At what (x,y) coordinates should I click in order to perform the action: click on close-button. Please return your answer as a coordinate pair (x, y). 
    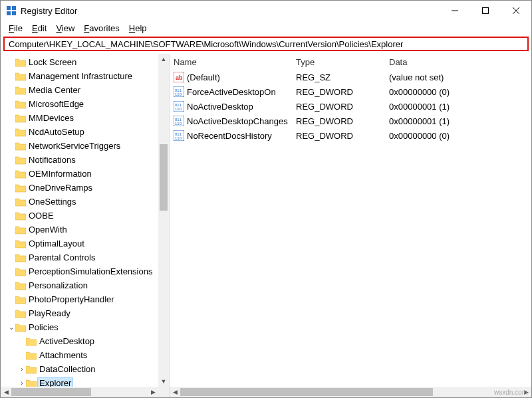
    Looking at the image, I should click on (516, 11).